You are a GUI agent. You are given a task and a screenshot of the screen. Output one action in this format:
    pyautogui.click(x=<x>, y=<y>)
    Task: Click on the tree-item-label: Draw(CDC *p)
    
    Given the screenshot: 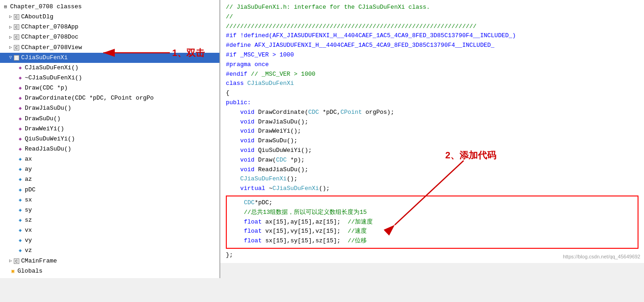 What is the action you would take?
    pyautogui.click(x=46, y=88)
    